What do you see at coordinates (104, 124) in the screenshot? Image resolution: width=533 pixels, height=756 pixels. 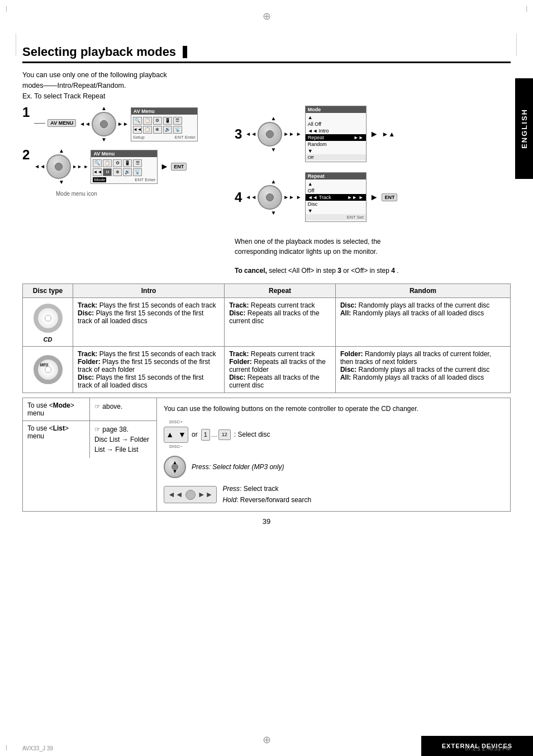 I see `step1-big-knob` at bounding box center [104, 124].